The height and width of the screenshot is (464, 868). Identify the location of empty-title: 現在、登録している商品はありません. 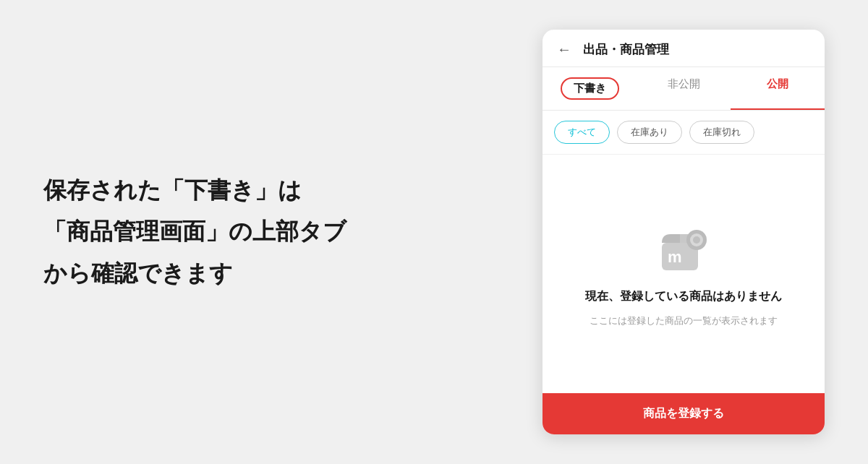
(684, 296).